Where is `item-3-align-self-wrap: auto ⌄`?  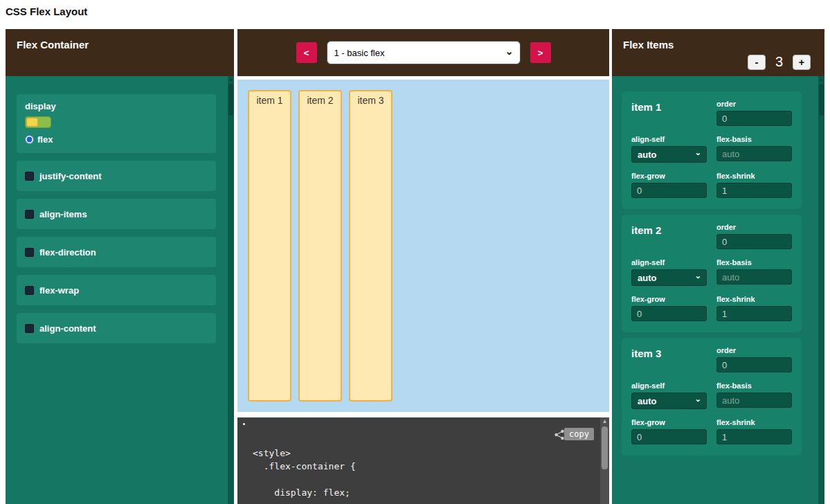 item-3-align-self-wrap: auto ⌄ is located at coordinates (669, 401).